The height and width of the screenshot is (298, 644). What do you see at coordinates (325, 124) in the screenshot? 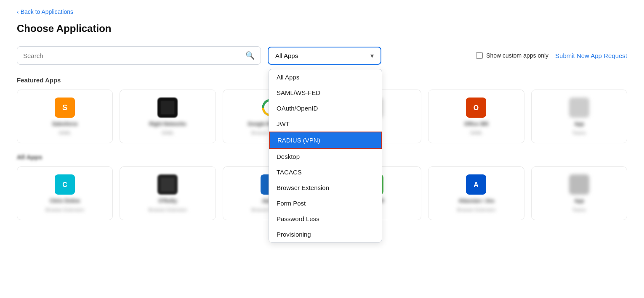
I see `dropdown-option-jwt: JWT` at bounding box center [325, 124].